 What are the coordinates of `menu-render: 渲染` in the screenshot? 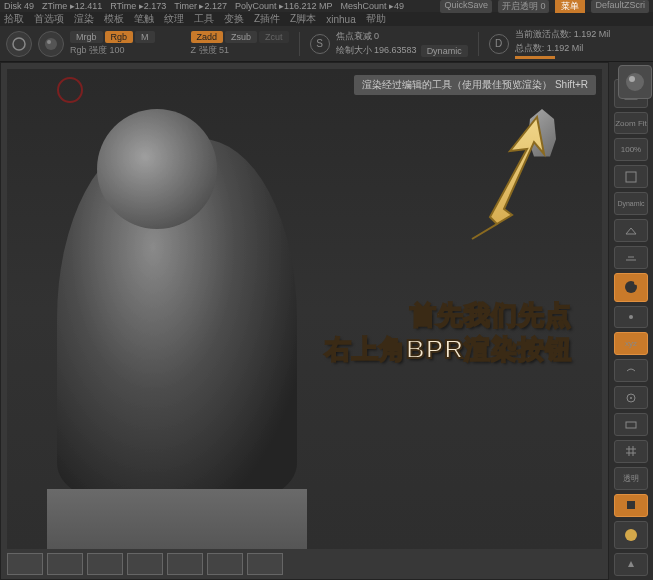 It's located at (84, 19).